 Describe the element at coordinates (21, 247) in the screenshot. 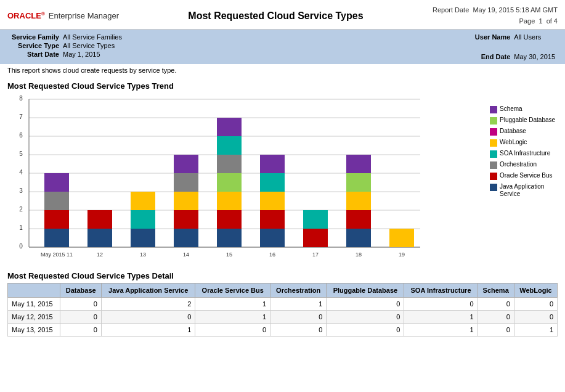

I see `svg-text: 0` at that location.